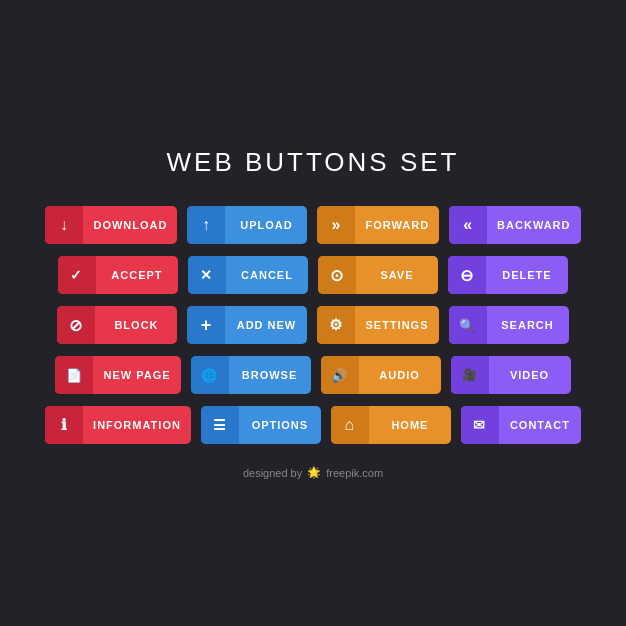  Describe the element at coordinates (534, 225) in the screenshot. I see `btn-label-backward: BACKWARD` at that location.